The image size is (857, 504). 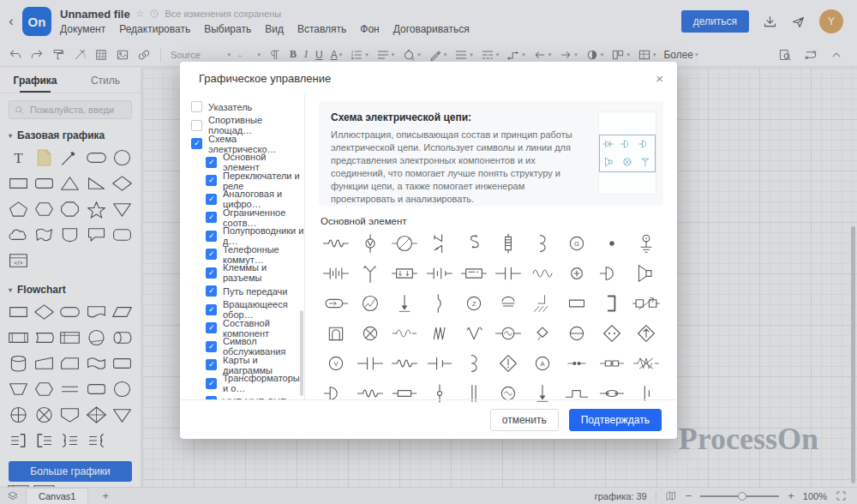 What do you see at coordinates (405, 273) in the screenshot?
I see `symbol-box-arr` at bounding box center [405, 273].